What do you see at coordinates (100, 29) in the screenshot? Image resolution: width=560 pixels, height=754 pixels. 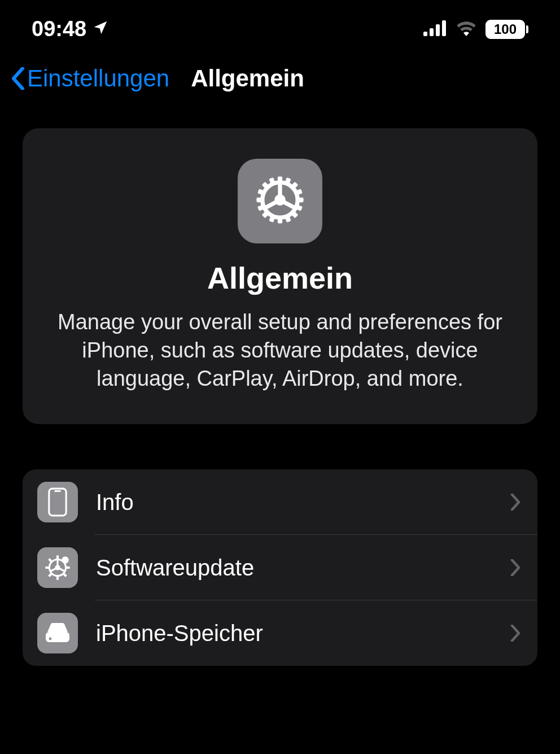 I see `location-arrow-icon` at bounding box center [100, 29].